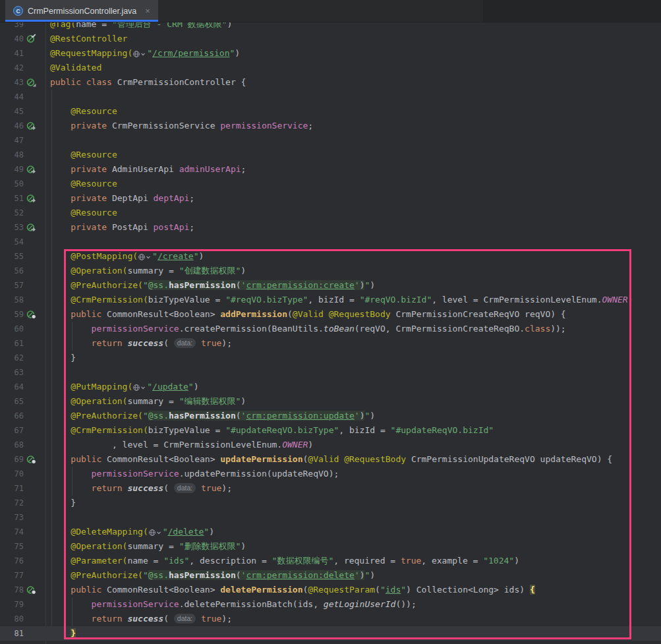 This screenshot has width=661, height=644. What do you see at coordinates (331, 227) in the screenshot?
I see `code-line-53: 53 private PostApi postApi;` at bounding box center [331, 227].